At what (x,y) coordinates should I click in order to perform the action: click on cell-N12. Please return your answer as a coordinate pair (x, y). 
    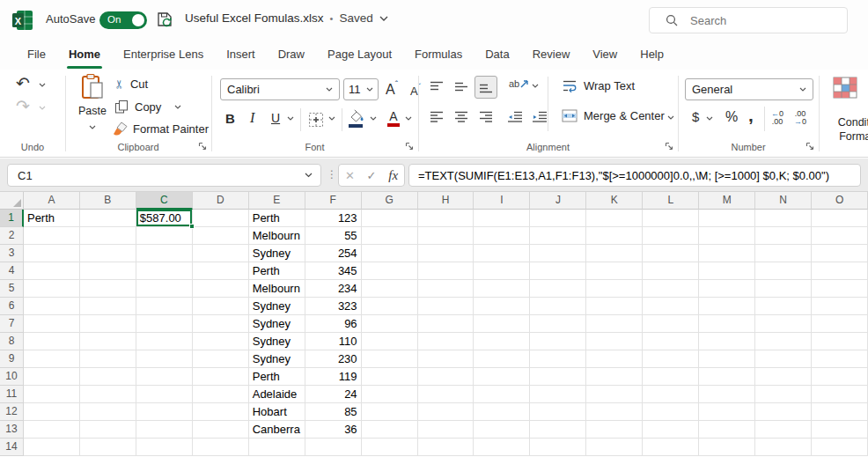
    Looking at the image, I should click on (783, 412).